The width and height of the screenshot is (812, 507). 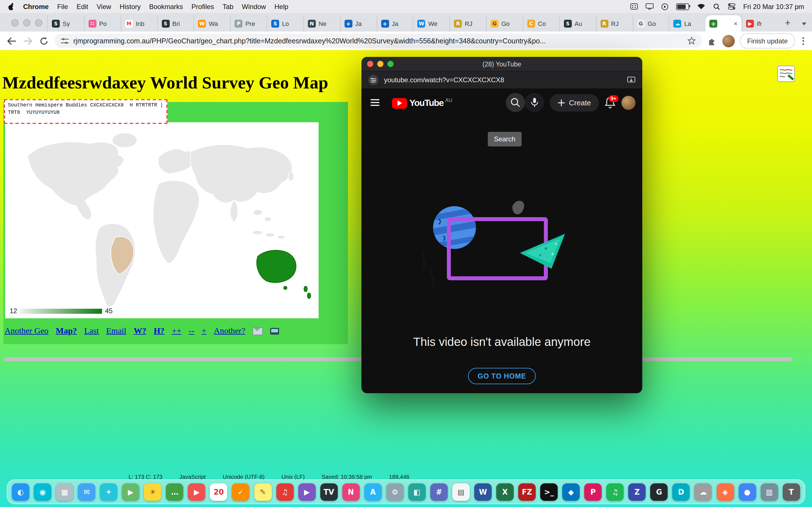 What do you see at coordinates (571, 492) in the screenshot?
I see `dock-icon: ◆` at bounding box center [571, 492].